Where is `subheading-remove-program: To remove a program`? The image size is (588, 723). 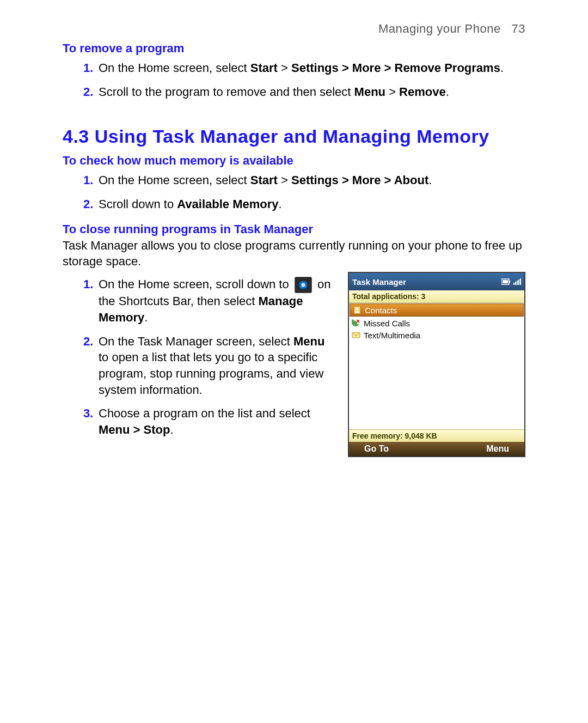
subheading-remove-program: To remove a program is located at coordinates (294, 48).